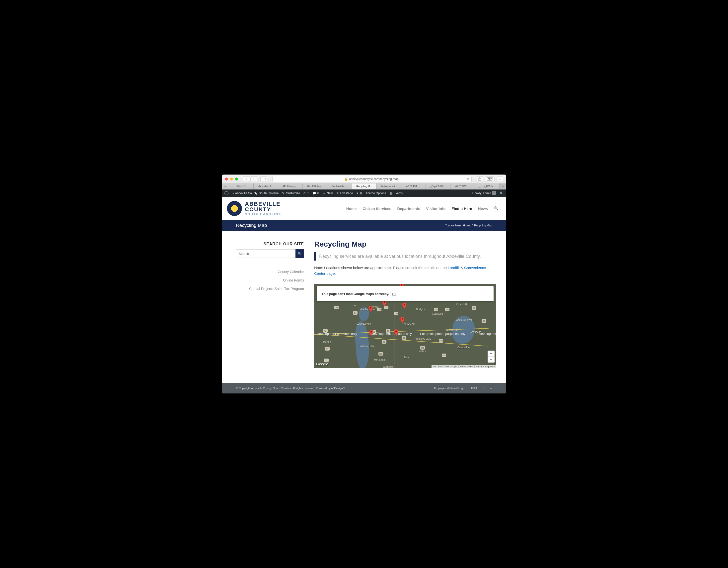 The image size is (728, 568). Describe the element at coordinates (423, 339) in the screenshot. I see `map-city-label: Promised Land` at that location.